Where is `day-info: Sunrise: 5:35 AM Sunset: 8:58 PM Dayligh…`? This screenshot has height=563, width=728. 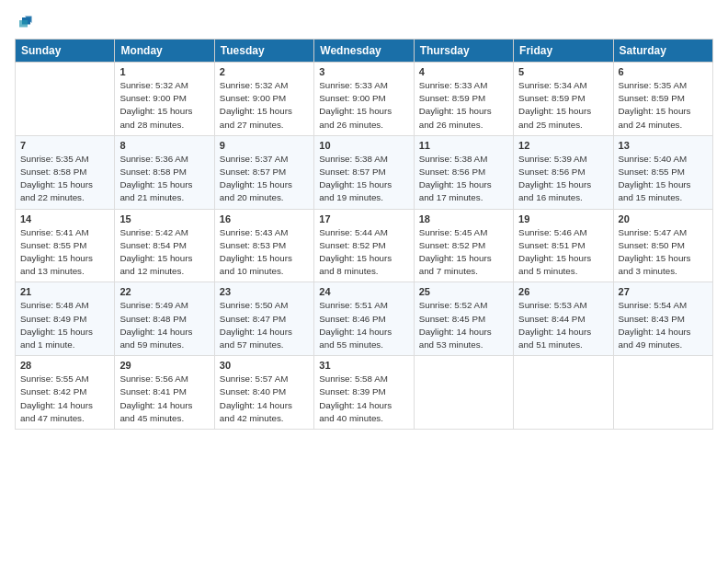
day-info: Sunrise: 5:35 AM Sunset: 8:58 PM Dayligh… is located at coordinates (64, 178).